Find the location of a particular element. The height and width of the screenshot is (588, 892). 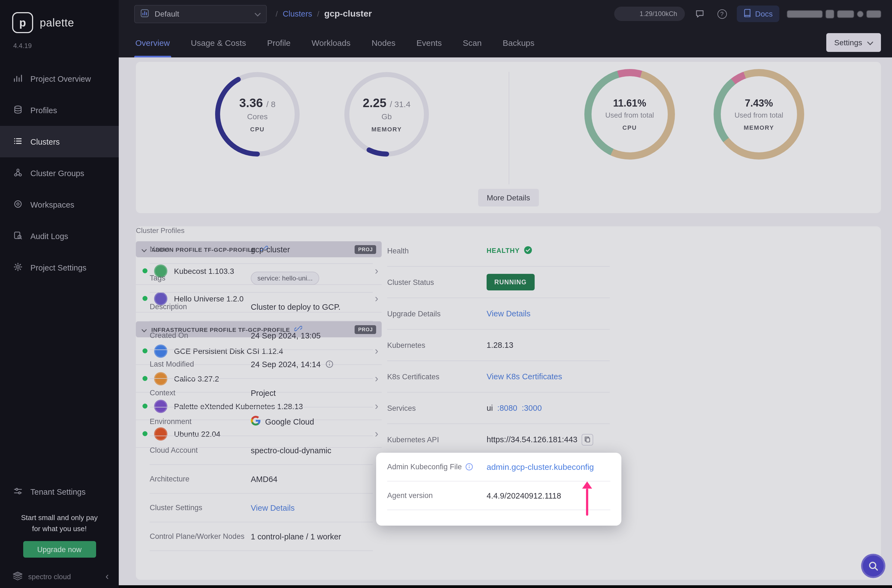

sidebar-item-workspaces: Workspaces is located at coordinates (59, 205).